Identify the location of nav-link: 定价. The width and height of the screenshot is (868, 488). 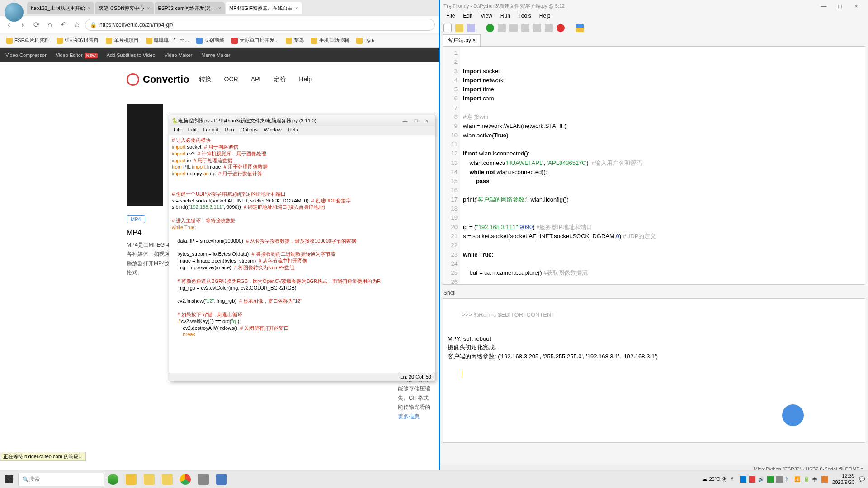
(280, 80).